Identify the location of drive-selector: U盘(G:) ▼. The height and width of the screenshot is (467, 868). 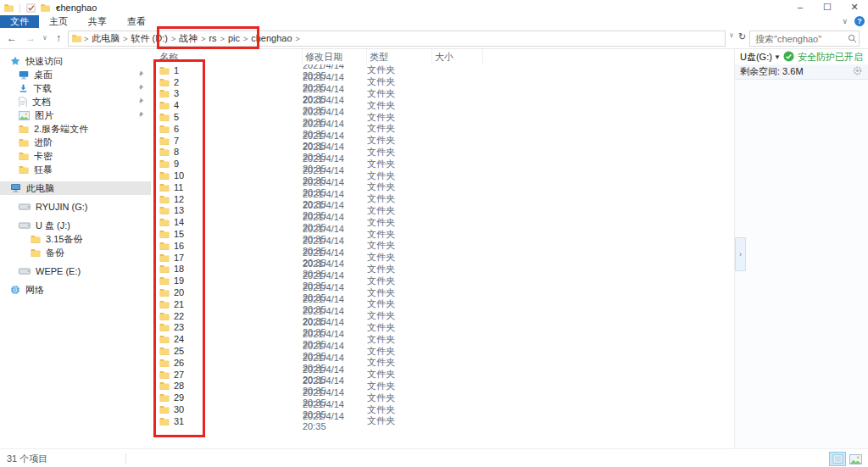
(760, 58).